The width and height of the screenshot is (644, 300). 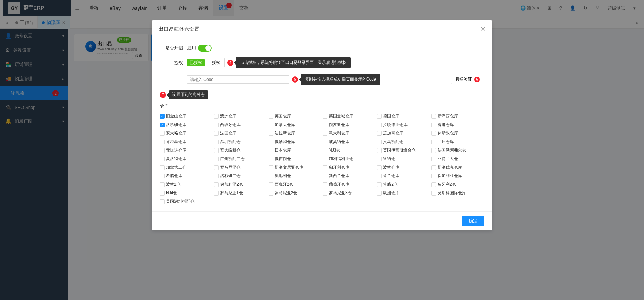 I want to click on step7-badge: 7, so click(x=163, y=95).